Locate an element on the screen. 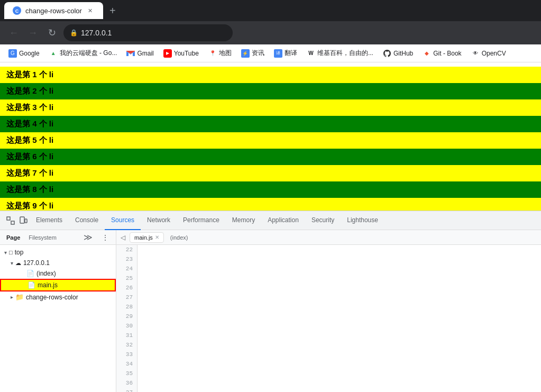 The image size is (541, 392). bookmark-gmail-label: Gmail is located at coordinates (145, 53).